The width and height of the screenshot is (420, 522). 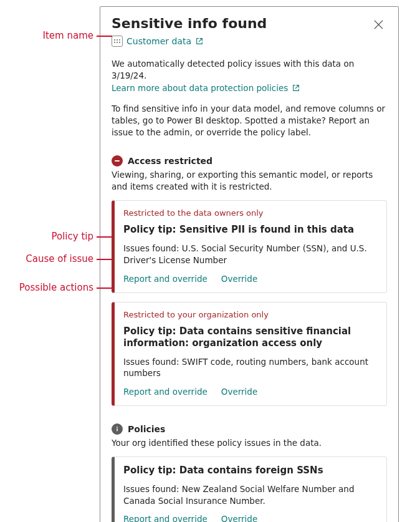 I want to click on policy-tip-title: Policy tip: Sensitive PII is found in th…, so click(x=251, y=230).